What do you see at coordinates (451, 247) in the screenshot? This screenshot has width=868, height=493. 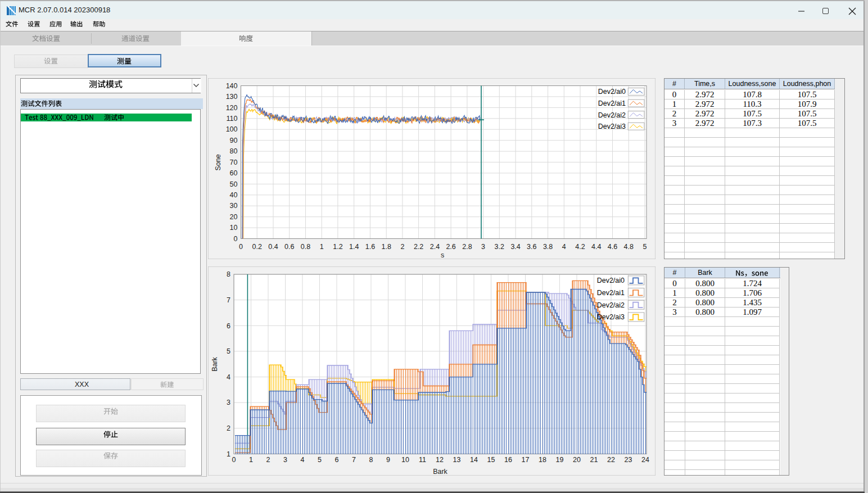 I see `svg-text: 2.6` at bounding box center [451, 247].